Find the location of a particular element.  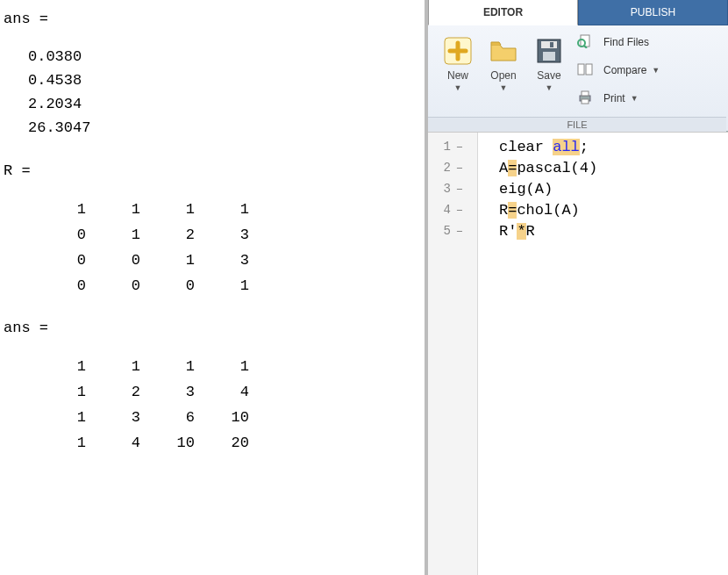

open-label: Open is located at coordinates (503, 75).